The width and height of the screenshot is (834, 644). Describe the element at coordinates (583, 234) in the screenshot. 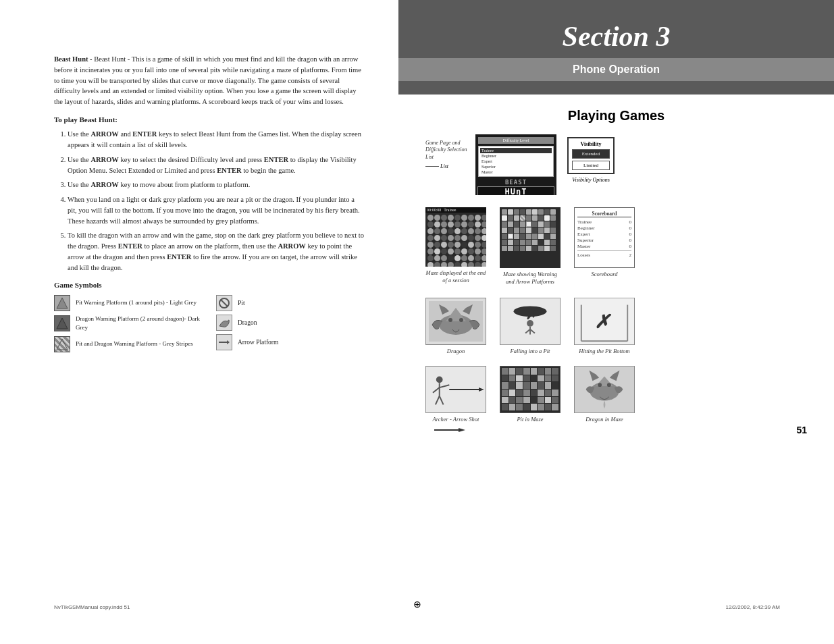

I see `sb-expert-label: Expert` at that location.